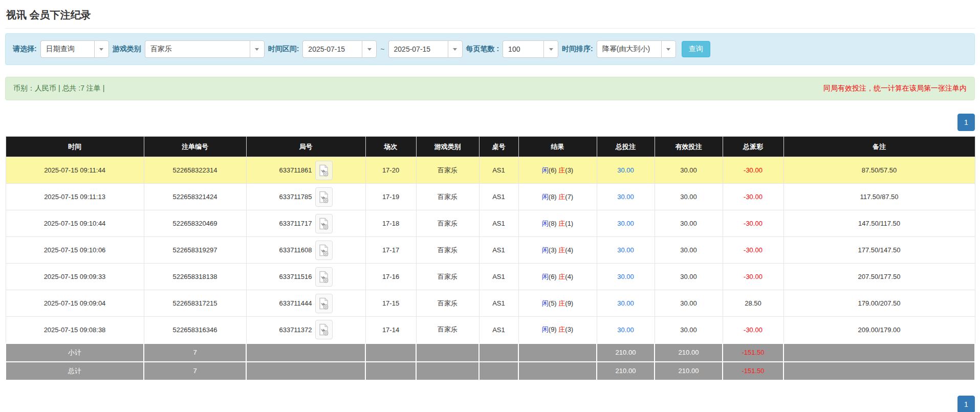  Describe the element at coordinates (490, 170) in the screenshot. I see `table-row: 2025-07-15 09:11:44 522658322314 6337118…` at that location.